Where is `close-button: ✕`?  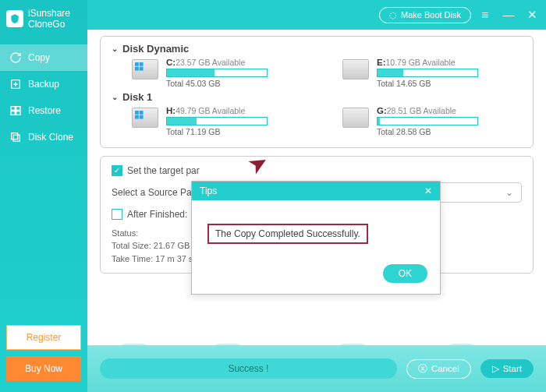 close-button: ✕ is located at coordinates (532, 15).